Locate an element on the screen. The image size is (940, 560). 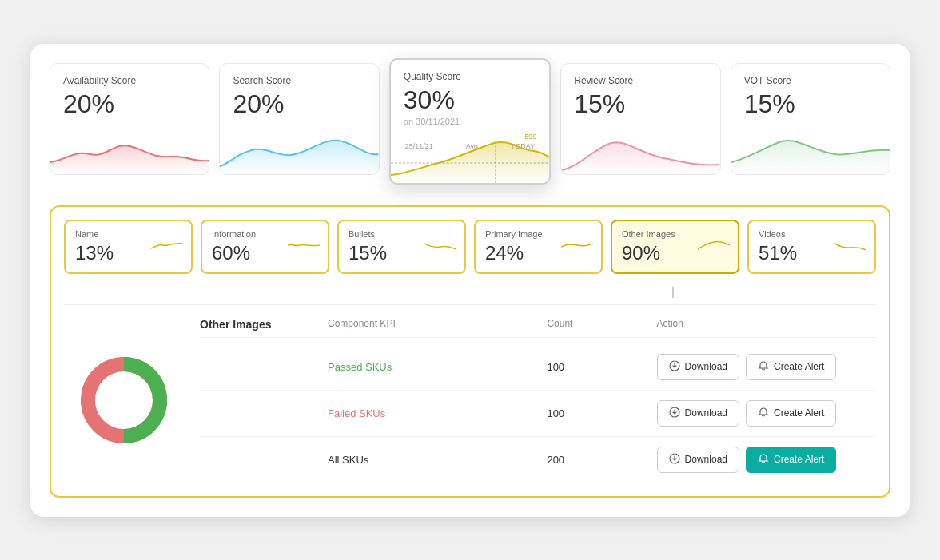
availability-title: Availability Score is located at coordinates (129, 81).